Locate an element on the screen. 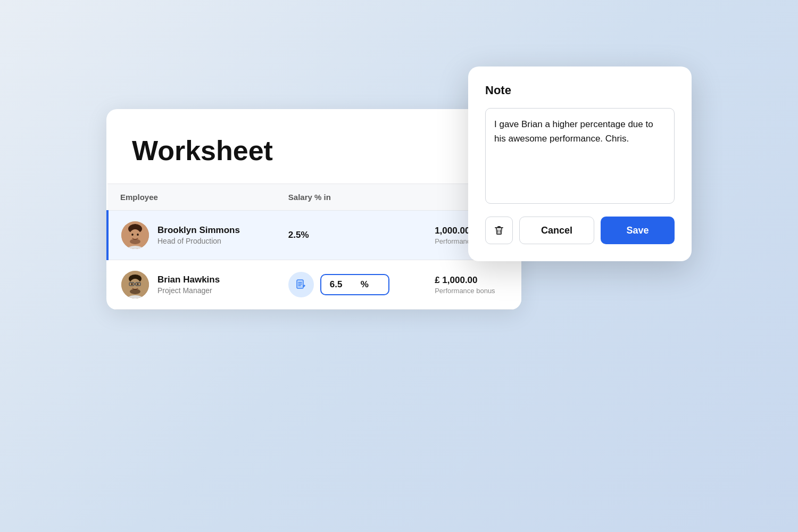 This screenshot has width=798, height=532. worksheet-table: Employee Salary % in is located at coordinates (314, 247).